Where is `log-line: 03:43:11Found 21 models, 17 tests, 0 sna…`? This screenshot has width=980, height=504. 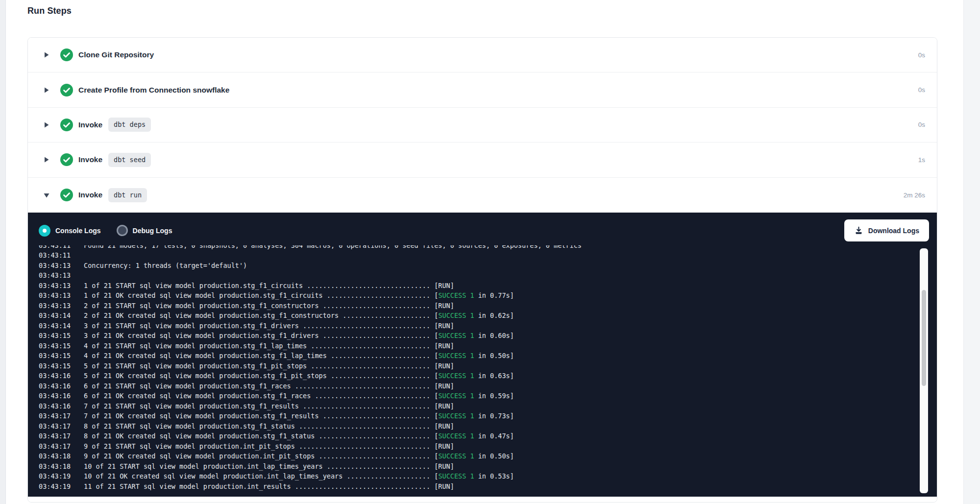 log-line: 03:43:11Found 21 models, 17 tests, 0 sna… is located at coordinates (488, 248).